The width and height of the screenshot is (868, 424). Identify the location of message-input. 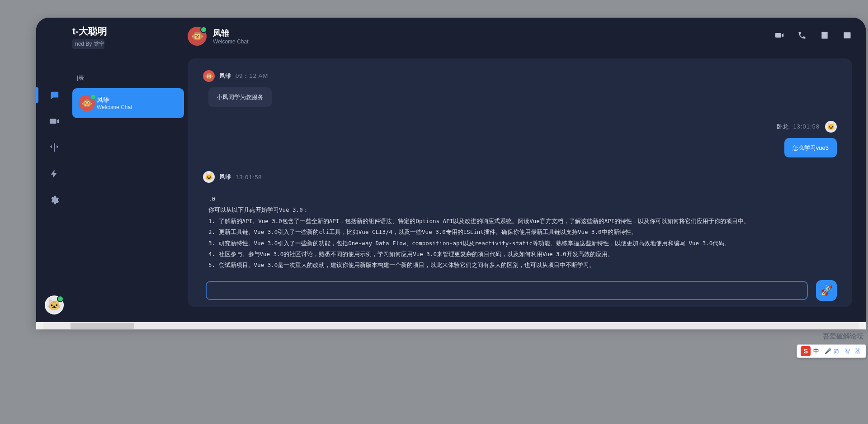
(507, 291).